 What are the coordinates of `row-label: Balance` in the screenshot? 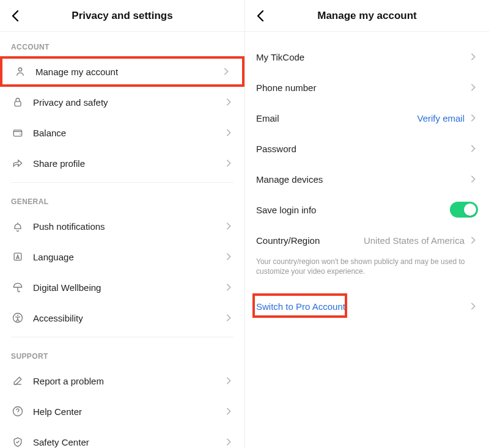 It's located at (128, 133).